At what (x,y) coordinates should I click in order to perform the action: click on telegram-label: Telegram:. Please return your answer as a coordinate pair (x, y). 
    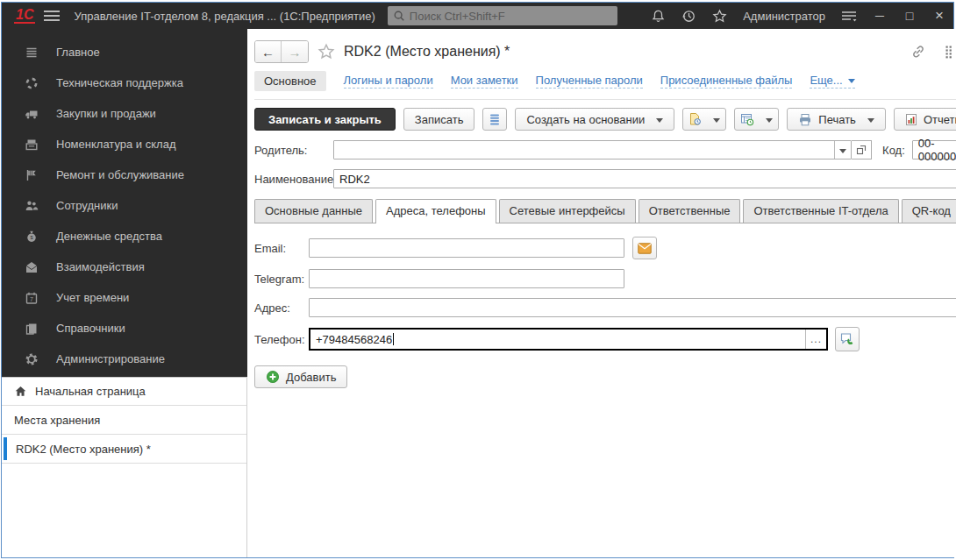
    Looking at the image, I should click on (282, 279).